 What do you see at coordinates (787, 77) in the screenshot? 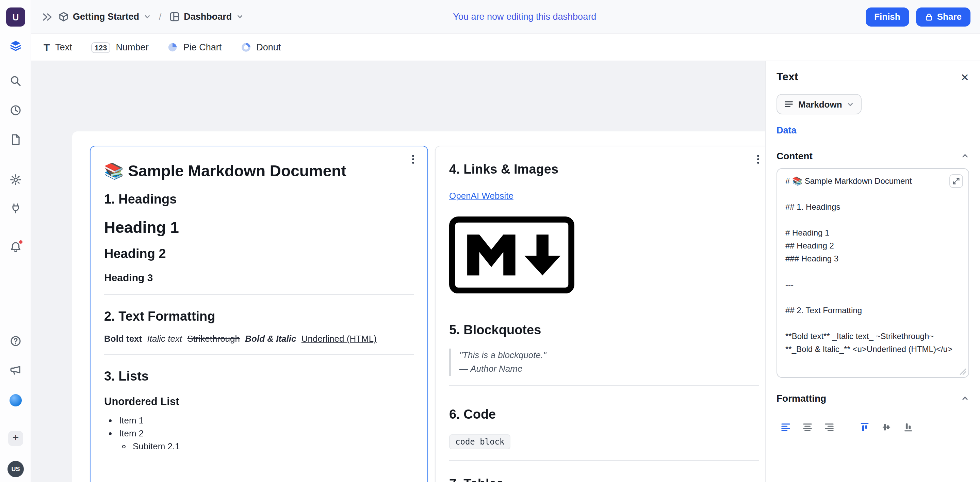
I see `panel-title: Text` at bounding box center [787, 77].